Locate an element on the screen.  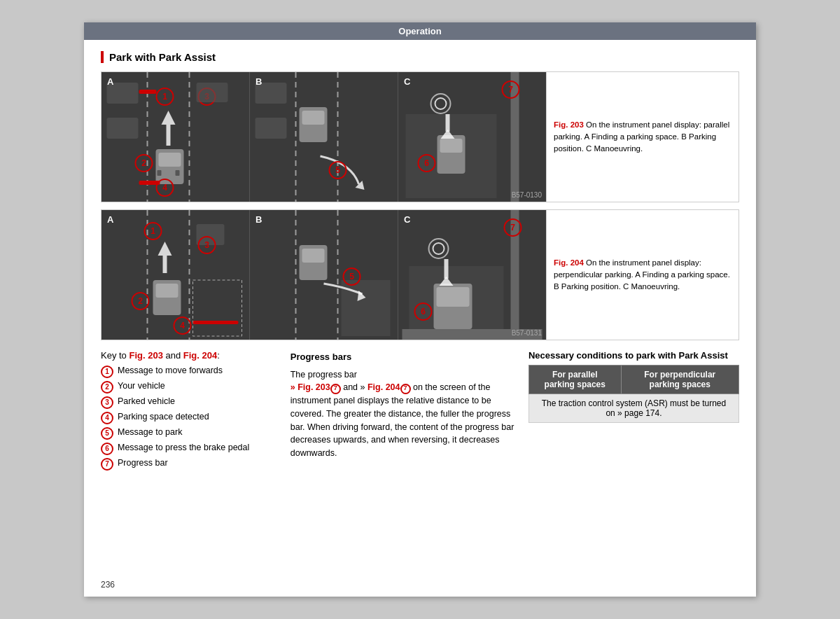
key-num-3: 3 is located at coordinates (107, 403).